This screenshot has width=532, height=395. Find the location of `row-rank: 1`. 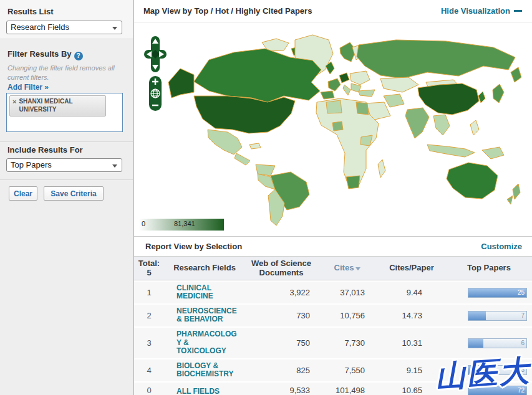

row-rank: 1 is located at coordinates (149, 293).